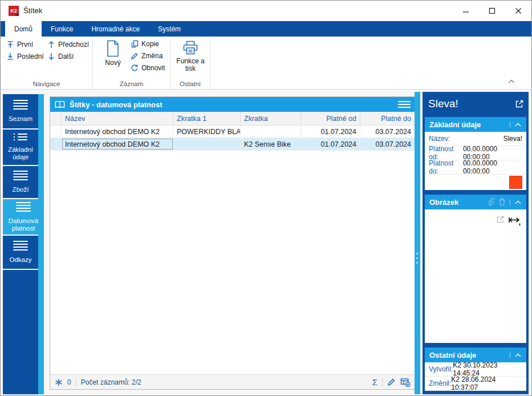 This screenshot has width=532, height=396. I want to click on column-platne-do: Platné do, so click(388, 119).